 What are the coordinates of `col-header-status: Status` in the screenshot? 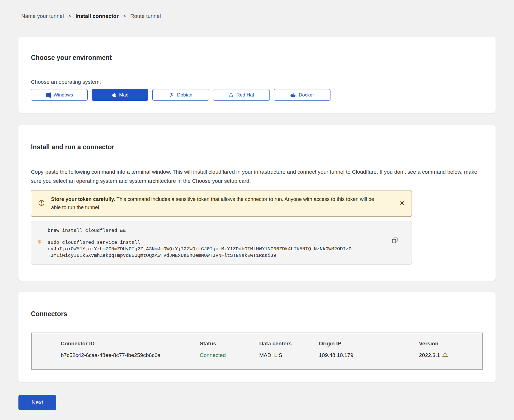 It's located at (229, 344).